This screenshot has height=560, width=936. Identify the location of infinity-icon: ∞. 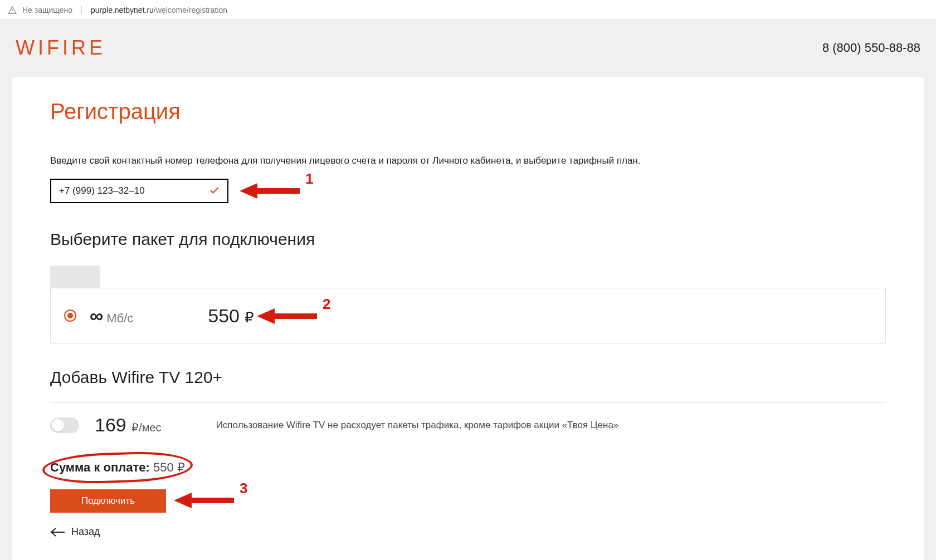
(96, 316).